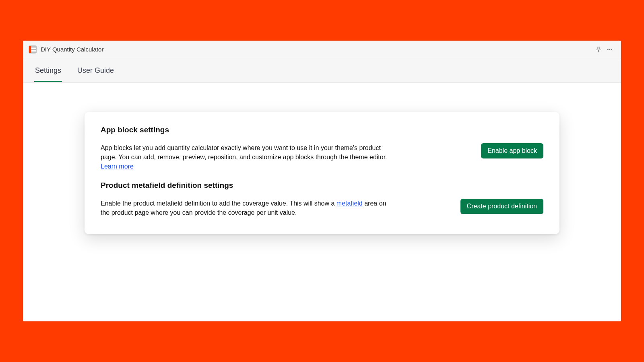  What do you see at coordinates (244, 152) in the screenshot?
I see `section-desc-app-block-text-before: App blocks let you add quantity calculat…` at bounding box center [244, 152].